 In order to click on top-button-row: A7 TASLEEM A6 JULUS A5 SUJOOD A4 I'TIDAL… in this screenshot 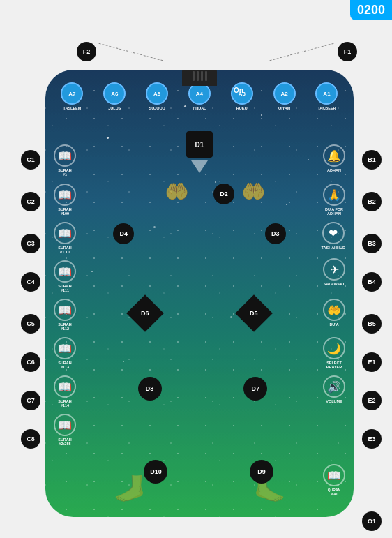, I will do `click(199, 96)`.